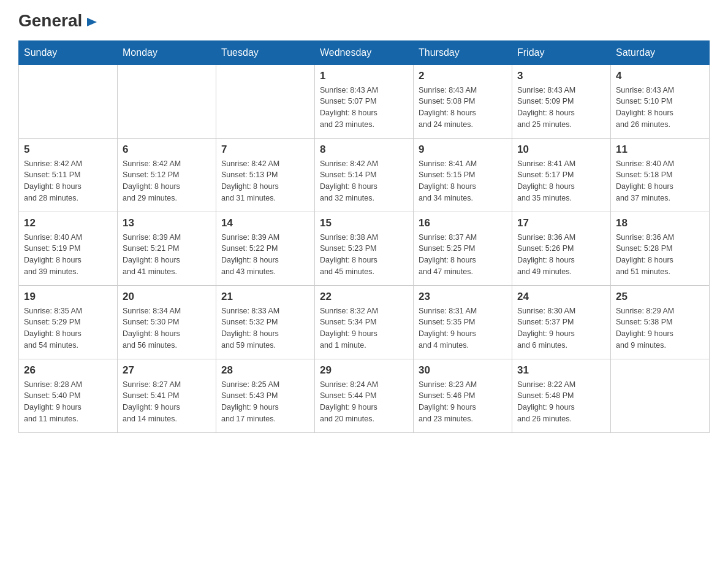 Image resolution: width=728 pixels, height=563 pixels. Describe the element at coordinates (364, 21) in the screenshot. I see `page-header: General` at that location.